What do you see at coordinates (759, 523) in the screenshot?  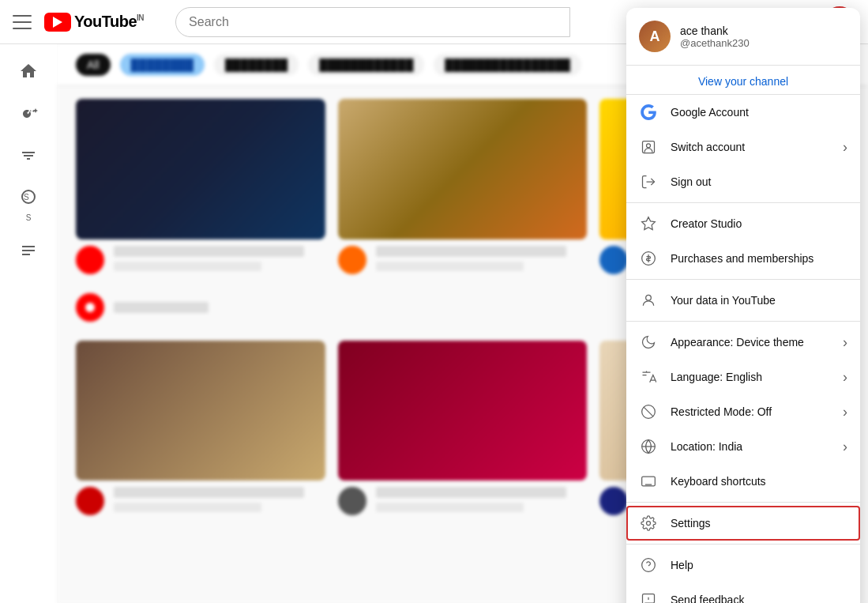 I see `menu-label-settings: Settings` at bounding box center [759, 523].